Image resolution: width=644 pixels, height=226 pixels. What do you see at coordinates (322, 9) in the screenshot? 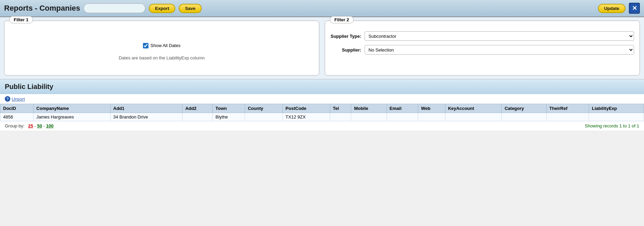
I see `app-header: Reports - Companies Export Save Update ✕` at bounding box center [322, 9].